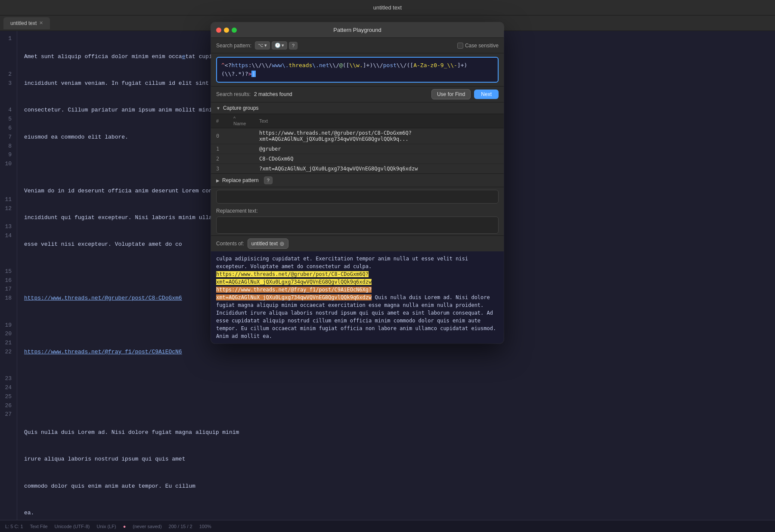  I want to click on replace-input, so click(357, 197).